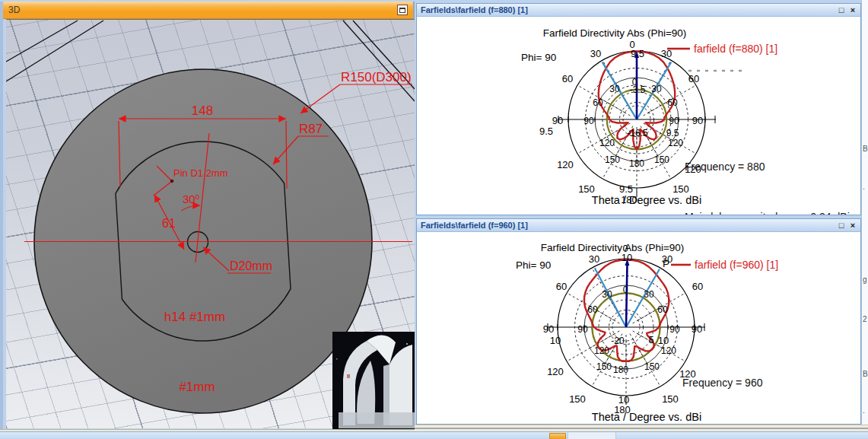 Image resolution: width=868 pixels, height=439 pixels. What do you see at coordinates (625, 290) in the screenshot?
I see `ghost-label: 0` at bounding box center [625, 290].